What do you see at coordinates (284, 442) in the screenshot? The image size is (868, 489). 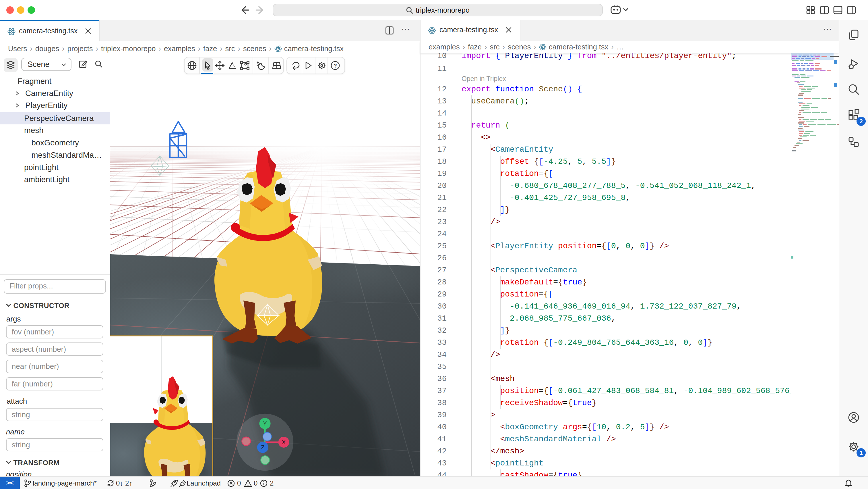 I see `svg-text: X` at bounding box center [284, 442].